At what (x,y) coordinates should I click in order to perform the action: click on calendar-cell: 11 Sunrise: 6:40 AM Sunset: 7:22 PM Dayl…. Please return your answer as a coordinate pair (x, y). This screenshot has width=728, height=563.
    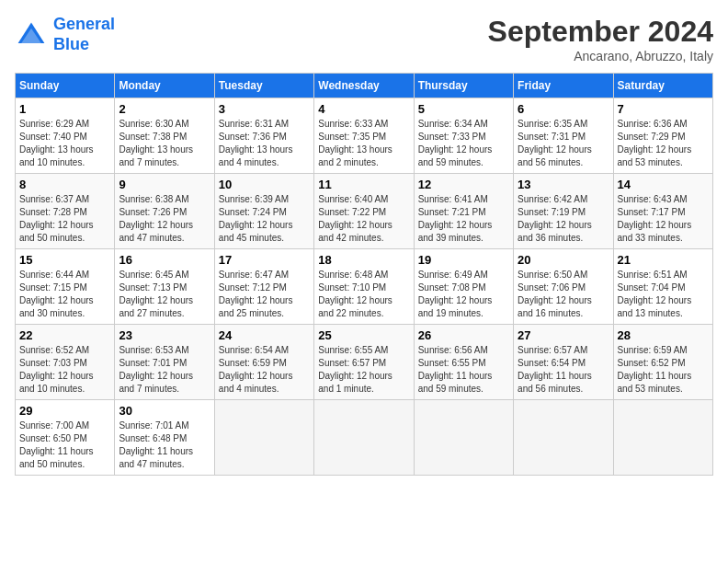
    Looking at the image, I should click on (364, 212).